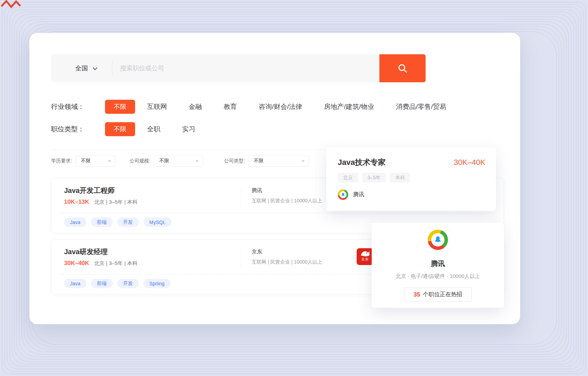  Describe the element at coordinates (86, 252) in the screenshot. I see `job-title: Java研发经理` at that location.